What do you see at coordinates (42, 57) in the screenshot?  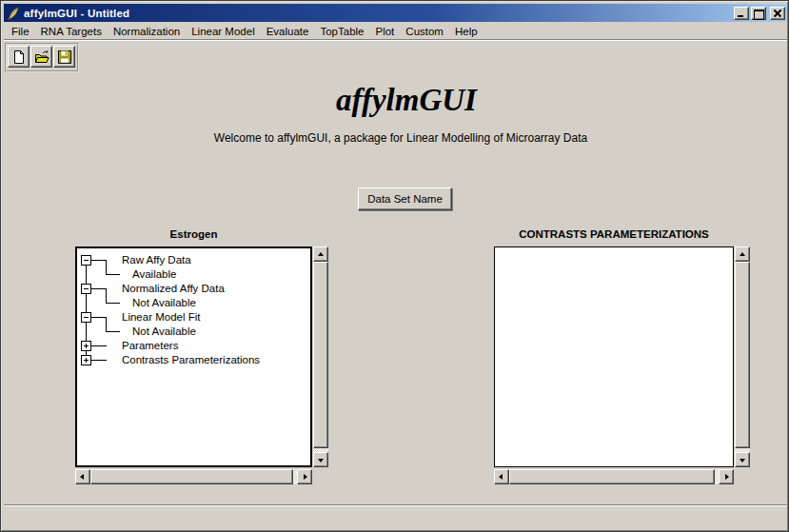 I see `open-folder-icon` at bounding box center [42, 57].